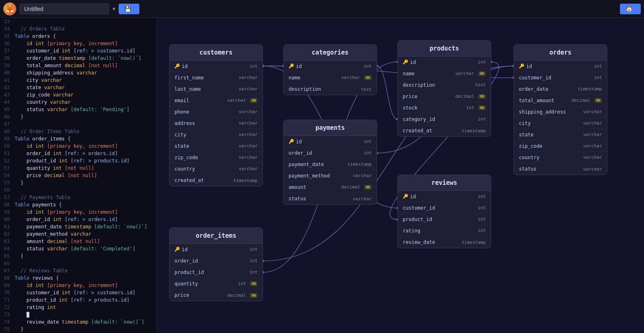  Describe the element at coordinates (78, 117) in the screenshot. I see `code-line: 46 }` at that location.